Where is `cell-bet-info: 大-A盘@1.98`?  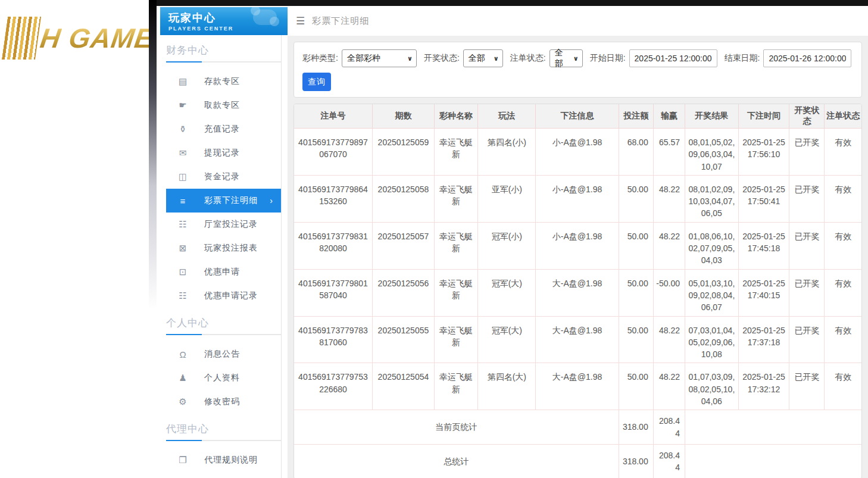
cell-bet-info: 大-A盘@1.98 is located at coordinates (577, 293).